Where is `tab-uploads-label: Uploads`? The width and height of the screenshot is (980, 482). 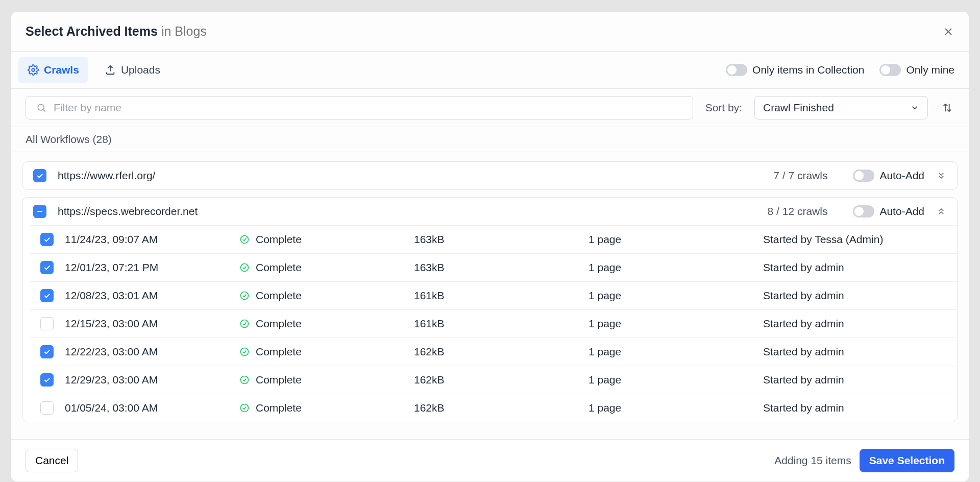
tab-uploads-label: Uploads is located at coordinates (141, 70).